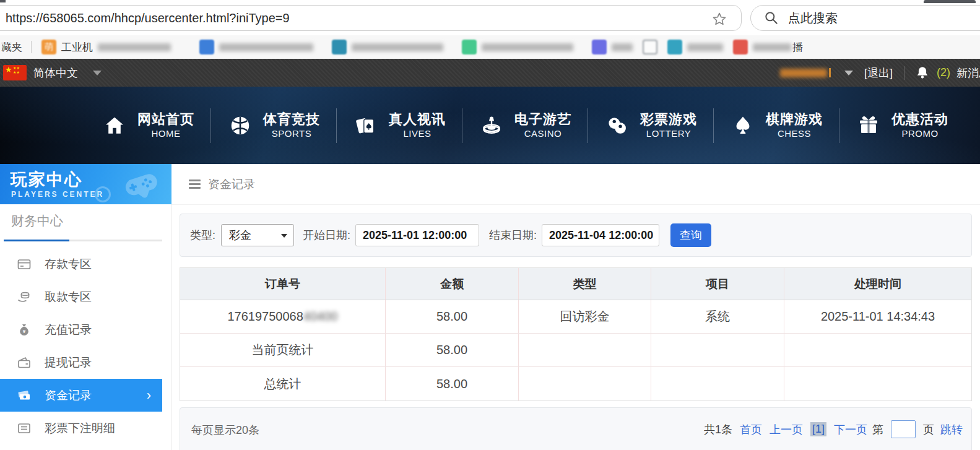 The height and width of the screenshot is (450, 980). Describe the element at coordinates (80, 428) in the screenshot. I see `sidebar-item-label: 彩票下注明细` at that location.